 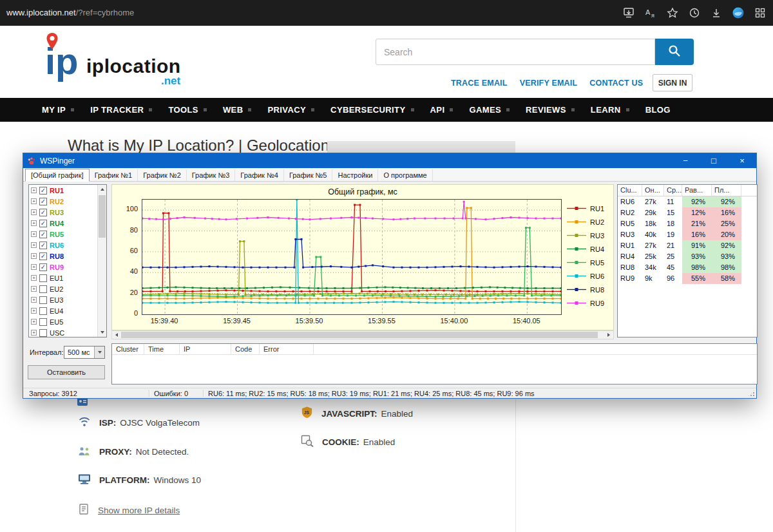 What do you see at coordinates (405, 175) in the screenshot?
I see `tab-8: О программе` at bounding box center [405, 175].